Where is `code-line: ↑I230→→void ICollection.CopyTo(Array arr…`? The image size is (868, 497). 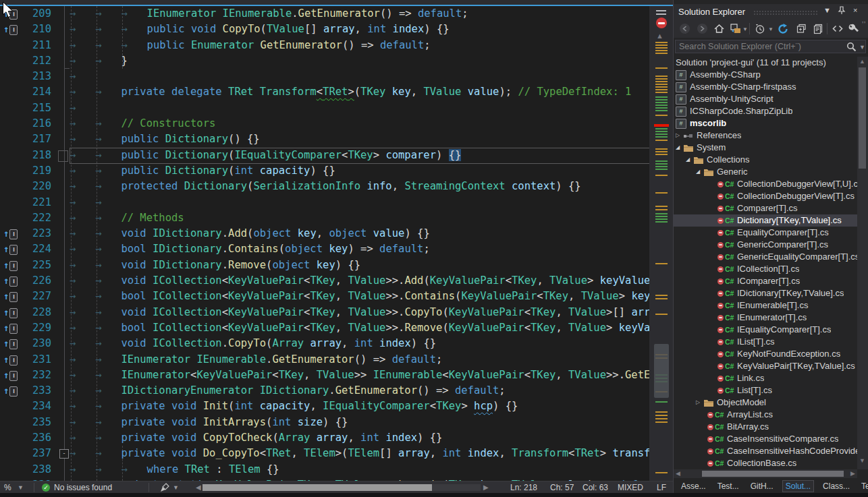
code-line: ↑I230→→void ICollection.CopyTo(Array arr… is located at coordinates (325, 344).